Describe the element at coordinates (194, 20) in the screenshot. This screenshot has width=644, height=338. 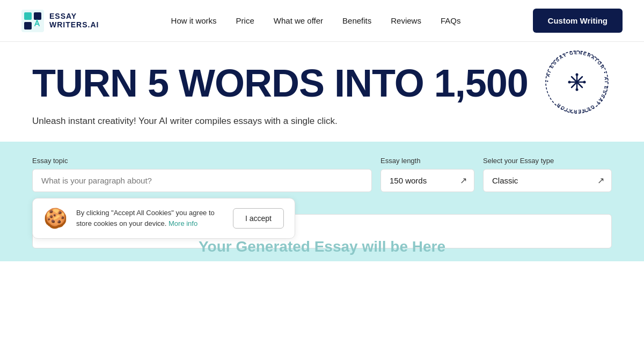
I see `nav-how-it-works: How it works` at that location.